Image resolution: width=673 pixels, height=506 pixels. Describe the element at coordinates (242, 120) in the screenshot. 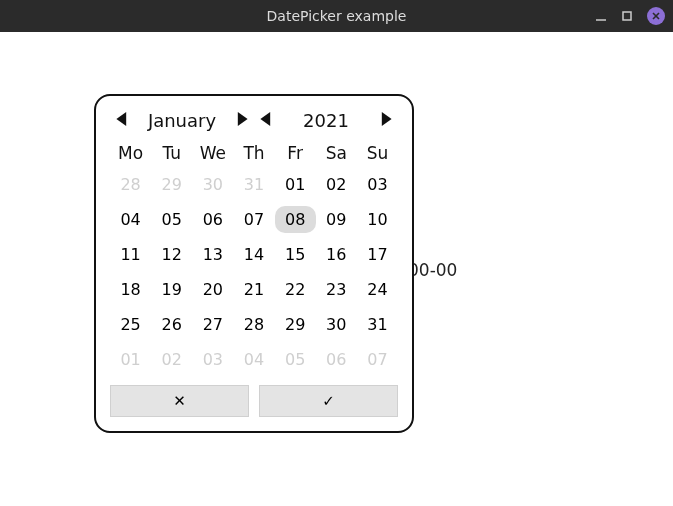

I see `next-month-button` at that location.